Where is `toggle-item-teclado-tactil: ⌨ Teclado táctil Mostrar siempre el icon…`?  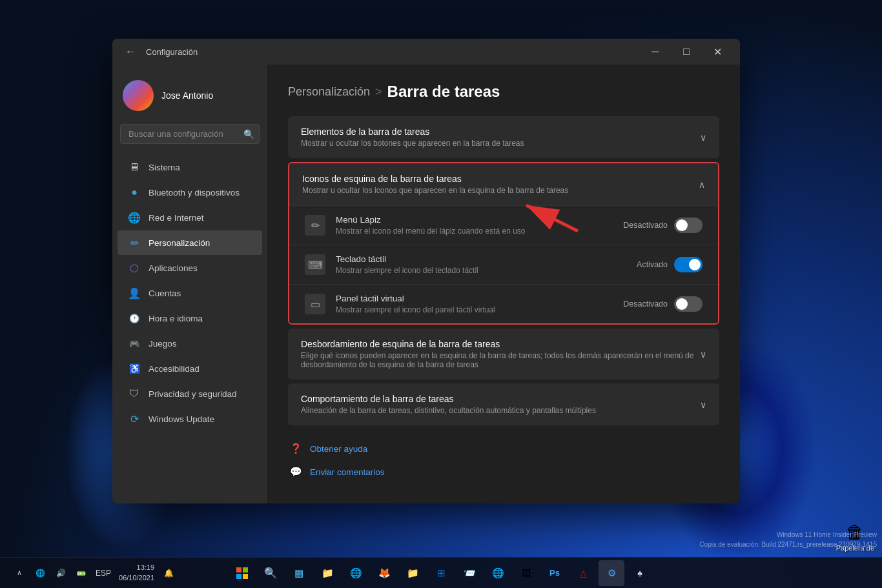 toggle-item-teclado-tactil: ⌨ Teclado táctil Mostrar siempre el icon… is located at coordinates (504, 265).